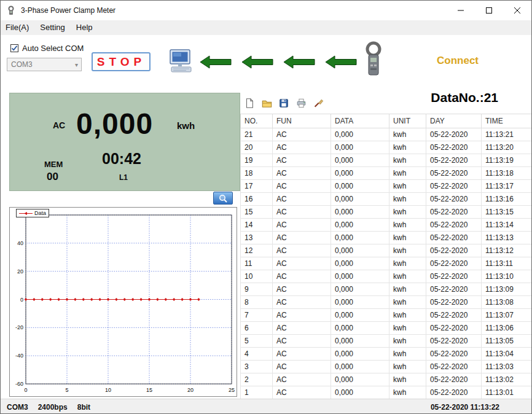 The image size is (532, 414). What do you see at coordinates (386, 316) in the screenshot?
I see `table-row: 7 AC 0,000 kwh 05-22-2020 11:13:07` at bounding box center [386, 316].